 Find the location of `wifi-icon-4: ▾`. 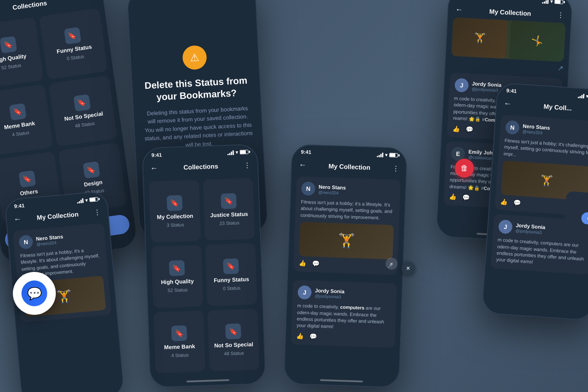

wifi-icon-4: ▾ is located at coordinates (237, 153).